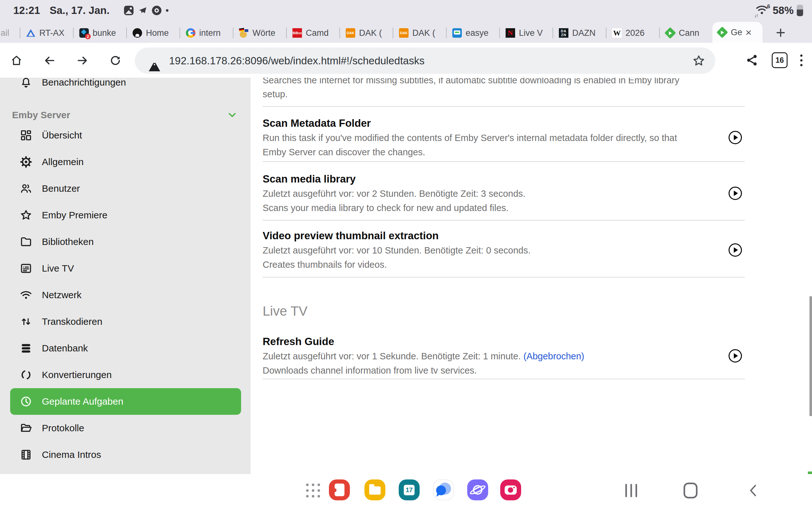  What do you see at coordinates (125, 455) in the screenshot?
I see `sidebar-item-cinema-intros: Cinema Intros` at bounding box center [125, 455].